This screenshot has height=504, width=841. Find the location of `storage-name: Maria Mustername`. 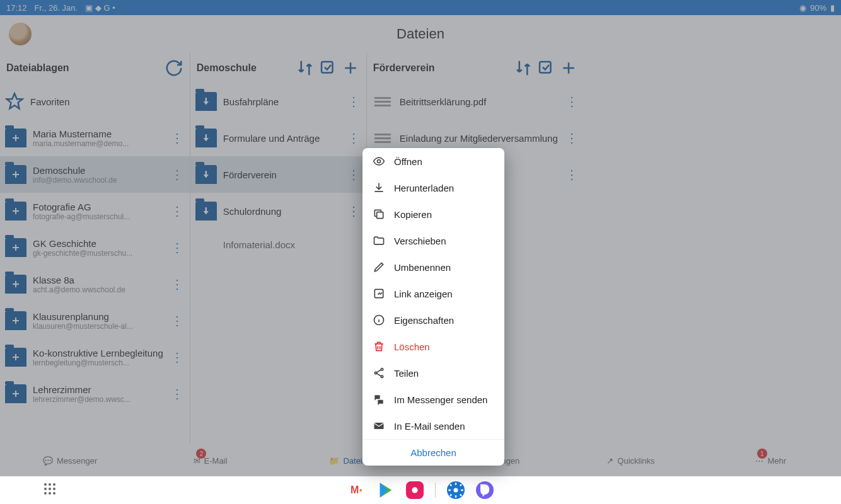

storage-name: Maria Mustername is located at coordinates (98, 134).